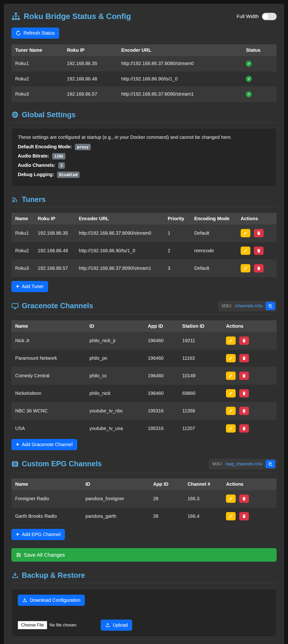 The width and height of the screenshot is (288, 644). What do you see at coordinates (249, 326) in the screenshot?
I see `col-actions: Actions` at bounding box center [249, 326].